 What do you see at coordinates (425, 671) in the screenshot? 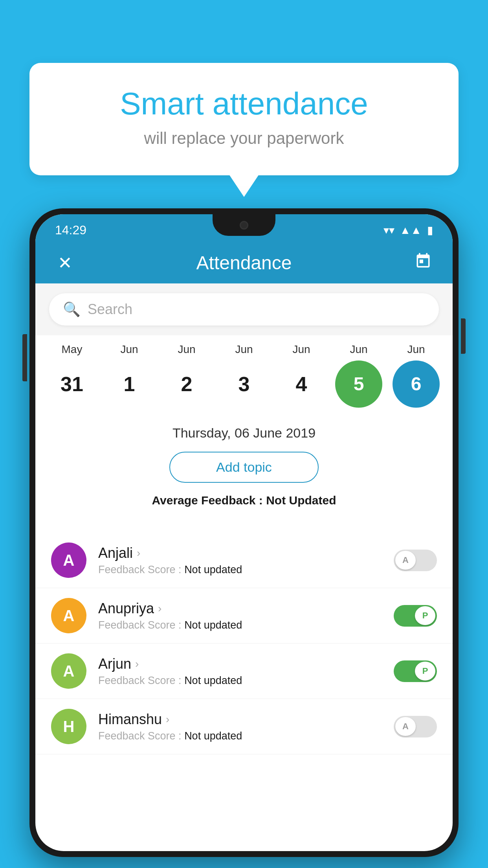
I see `toggle-knob-arjun: P` at bounding box center [425, 671].